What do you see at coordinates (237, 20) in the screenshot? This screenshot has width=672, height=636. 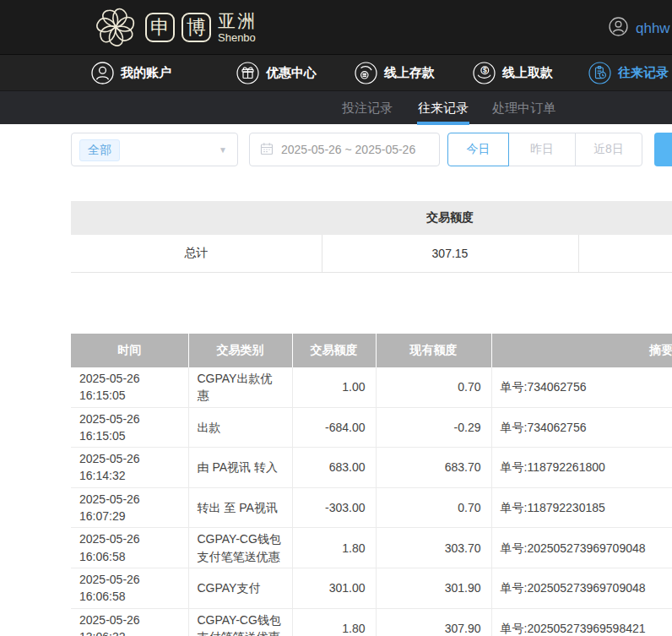 I see `logo-region-text: 亚洲` at bounding box center [237, 20].